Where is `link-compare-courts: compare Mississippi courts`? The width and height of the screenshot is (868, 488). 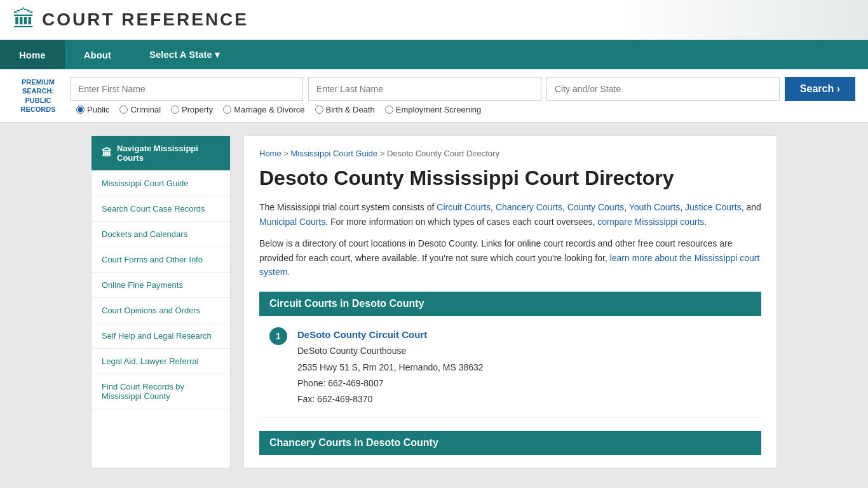 link-compare-courts: compare Mississippi courts is located at coordinates (651, 222).